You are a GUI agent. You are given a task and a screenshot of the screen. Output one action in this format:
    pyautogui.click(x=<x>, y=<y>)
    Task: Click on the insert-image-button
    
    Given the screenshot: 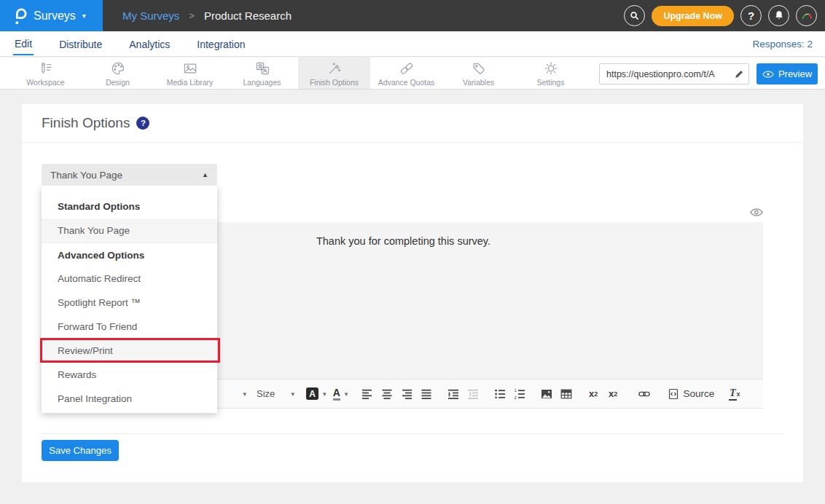 What is the action you would take?
    pyautogui.click(x=547, y=394)
    